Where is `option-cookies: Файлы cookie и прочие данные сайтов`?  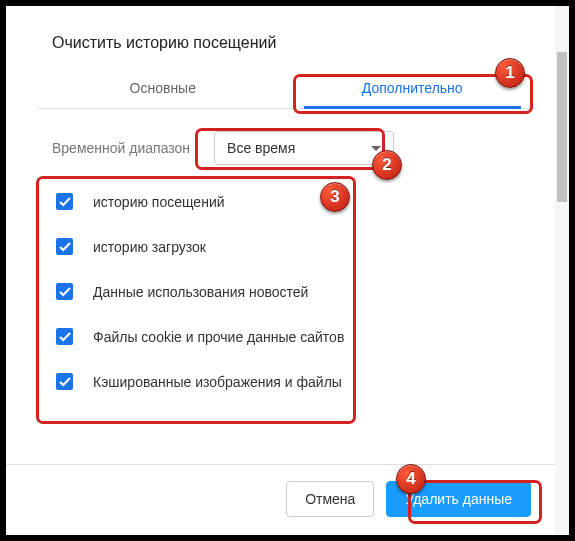 option-cookies: Файлы cookie и прочие данные сайтов is located at coordinates (288, 336).